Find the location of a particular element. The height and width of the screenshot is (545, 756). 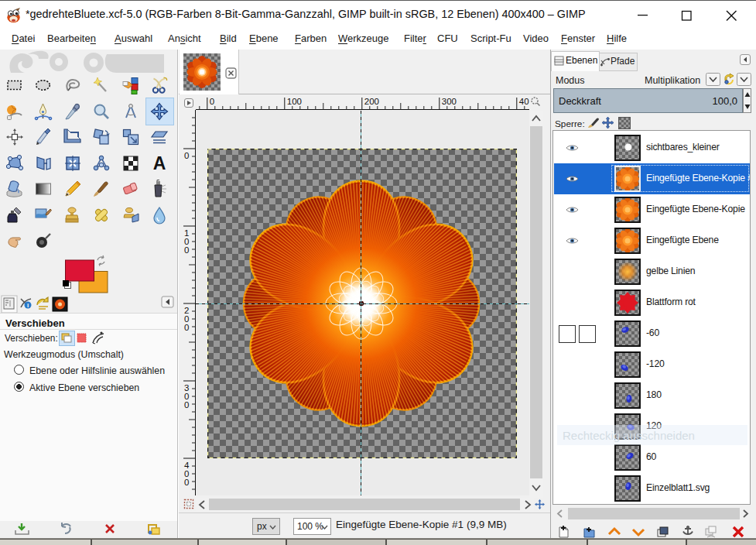

svg-text: 200 is located at coordinates (371, 101).